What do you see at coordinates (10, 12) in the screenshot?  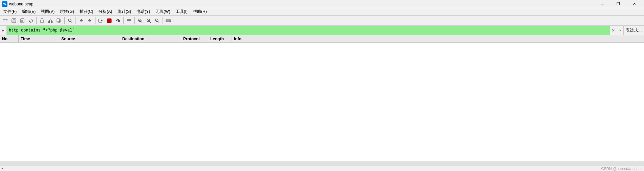 I see `menu-file: 文件(F)` at bounding box center [10, 12].